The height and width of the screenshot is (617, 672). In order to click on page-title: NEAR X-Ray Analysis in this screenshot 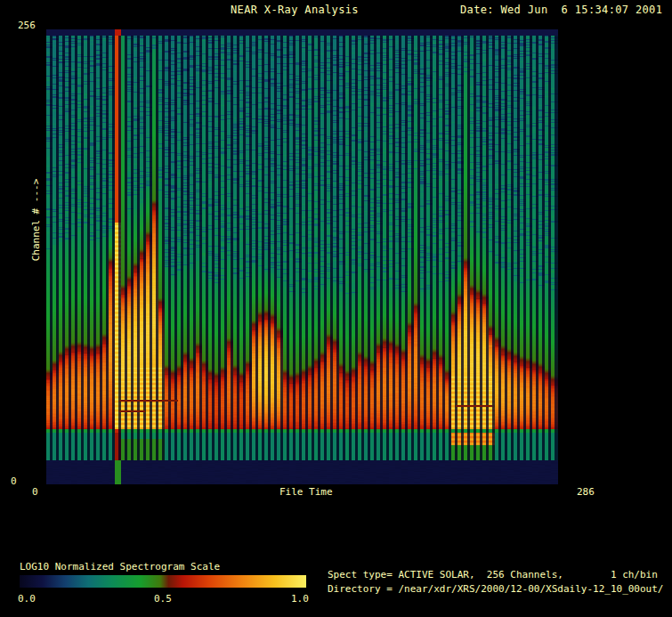, I will do `click(295, 11)`.